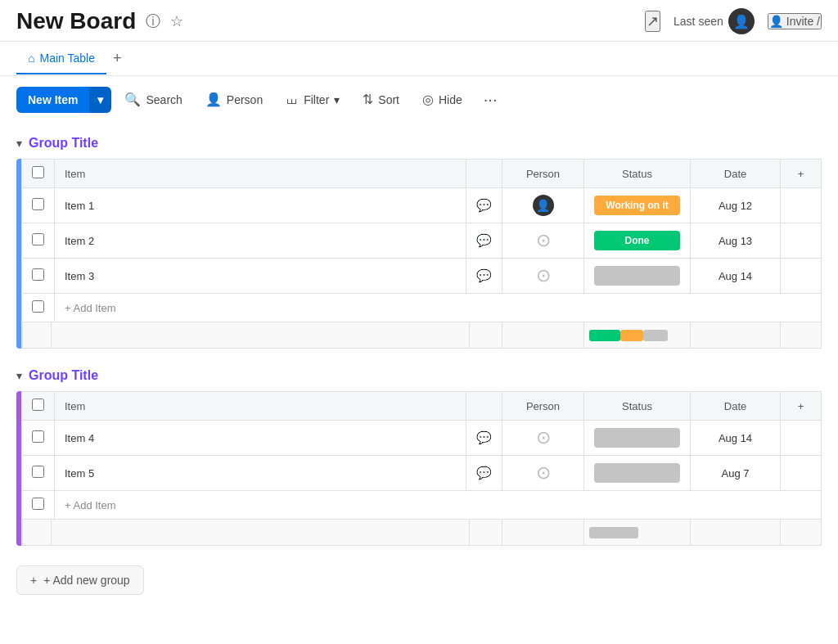  What do you see at coordinates (118, 59) in the screenshot?
I see `tab-add-button: +` at bounding box center [118, 59].